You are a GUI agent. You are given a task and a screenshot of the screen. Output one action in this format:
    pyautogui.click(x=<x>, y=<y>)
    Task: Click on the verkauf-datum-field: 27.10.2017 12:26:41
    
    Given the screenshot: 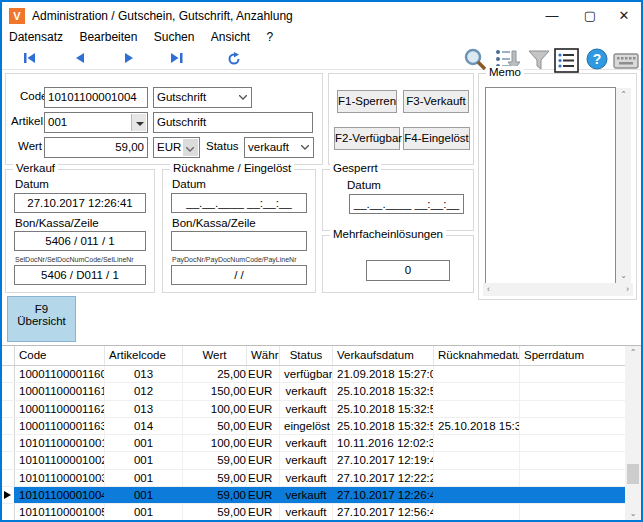 What is the action you would take?
    pyautogui.click(x=80, y=203)
    